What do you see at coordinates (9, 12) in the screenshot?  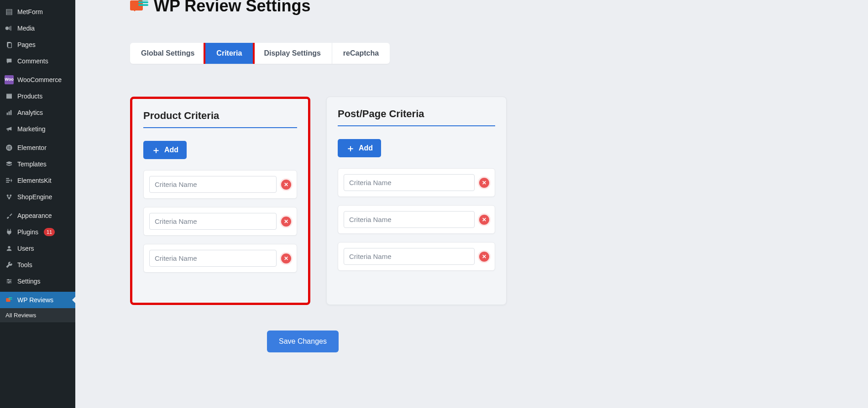 I see `form-icon: ▤` at bounding box center [9, 12].